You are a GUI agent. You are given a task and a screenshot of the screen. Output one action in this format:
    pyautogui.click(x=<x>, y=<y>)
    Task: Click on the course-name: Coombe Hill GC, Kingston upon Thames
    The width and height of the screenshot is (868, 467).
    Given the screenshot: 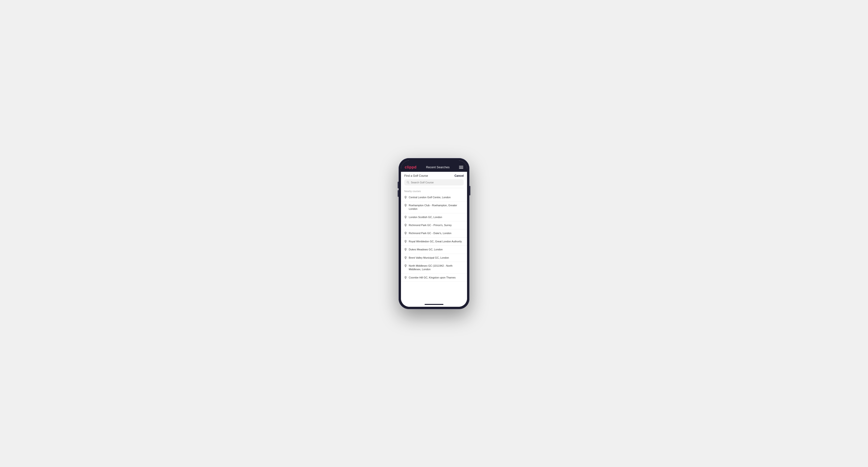 What is the action you would take?
    pyautogui.click(x=432, y=278)
    